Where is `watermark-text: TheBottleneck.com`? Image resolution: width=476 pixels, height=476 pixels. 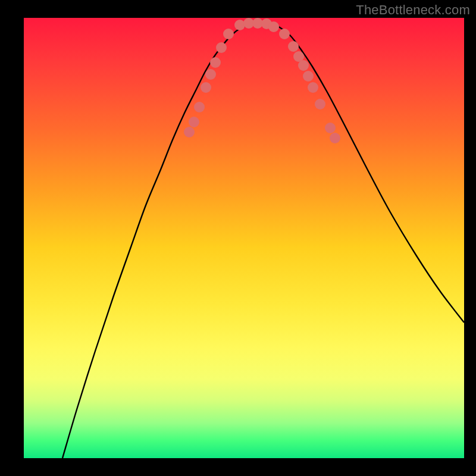 watermark-text: TheBottleneck.com is located at coordinates (413, 10).